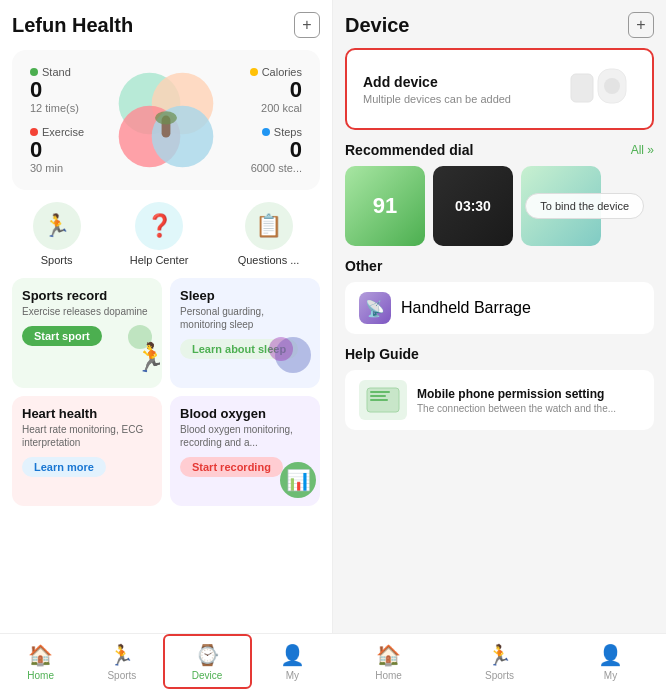  I want to click on clover-illustration, so click(166, 120).